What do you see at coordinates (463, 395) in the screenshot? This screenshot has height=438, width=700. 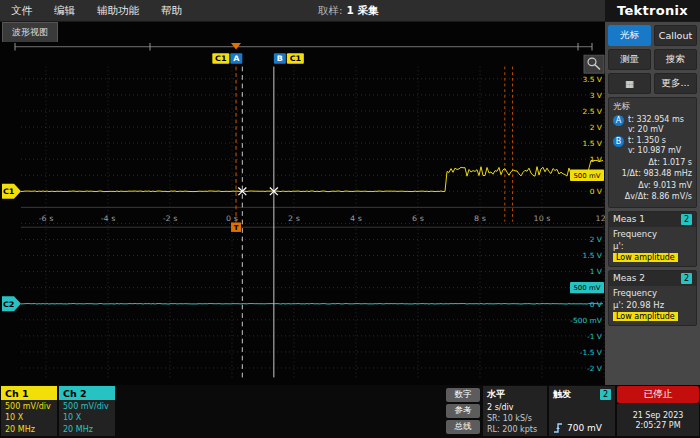 I see `digital-button: 数字` at bounding box center [463, 395].